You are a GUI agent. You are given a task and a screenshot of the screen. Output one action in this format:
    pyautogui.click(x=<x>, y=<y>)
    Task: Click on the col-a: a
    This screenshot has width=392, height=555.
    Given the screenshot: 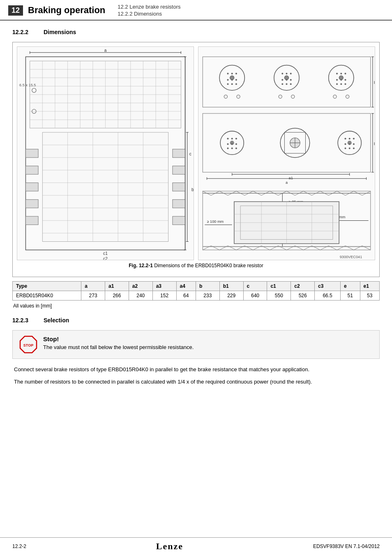 What is the action you would take?
    pyautogui.click(x=93, y=286)
    